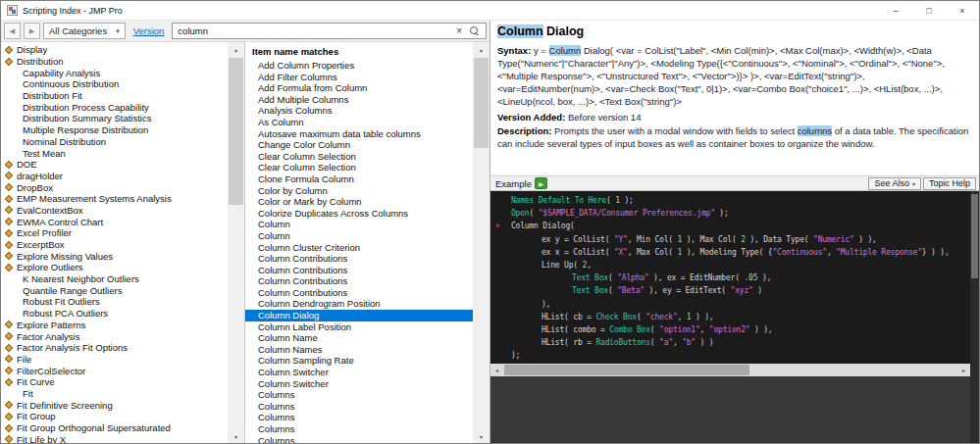 The width and height of the screenshot is (980, 444). I want to click on category-item: Display, so click(114, 50).